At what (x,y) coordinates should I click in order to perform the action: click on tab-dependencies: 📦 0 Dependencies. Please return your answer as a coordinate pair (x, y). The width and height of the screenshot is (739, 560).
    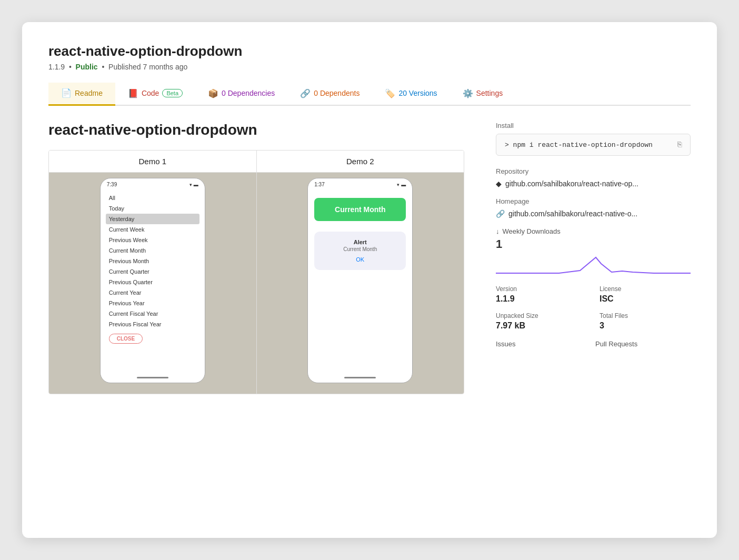
    Looking at the image, I should click on (241, 94).